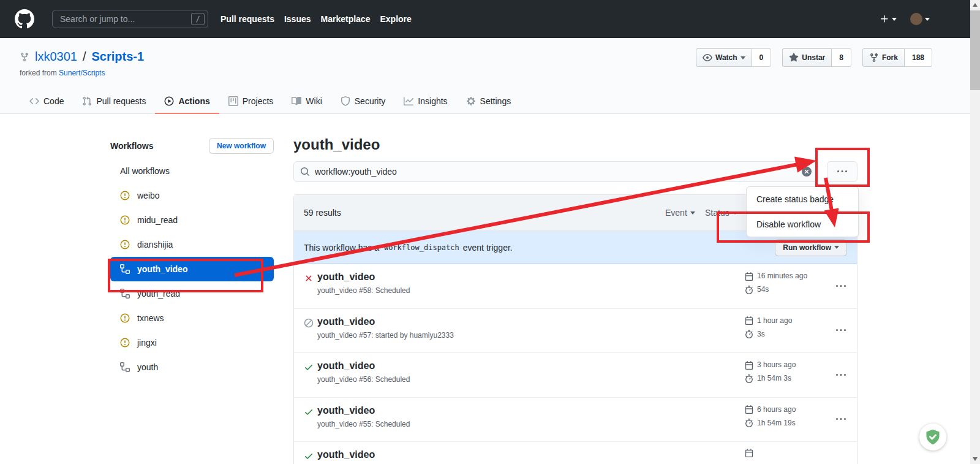  I want to click on run-workflow-button: Run workflow, so click(811, 248).